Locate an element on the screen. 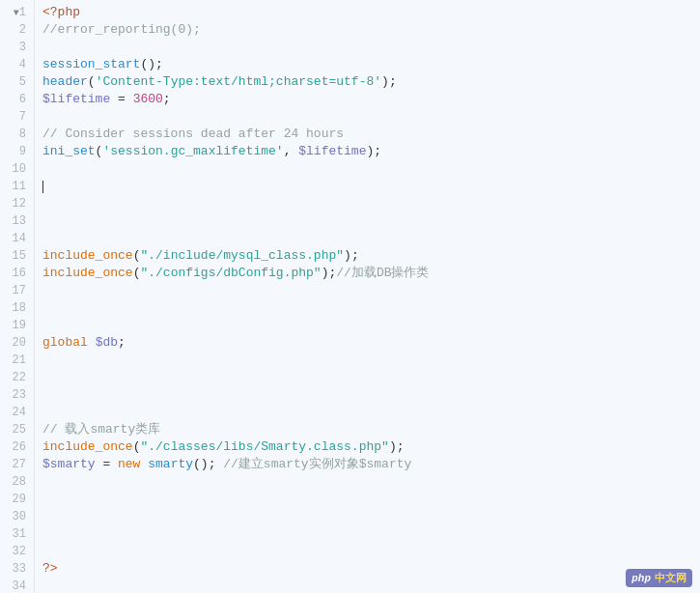 The height and width of the screenshot is (593, 700). code-token-var: $db is located at coordinates (106, 342).